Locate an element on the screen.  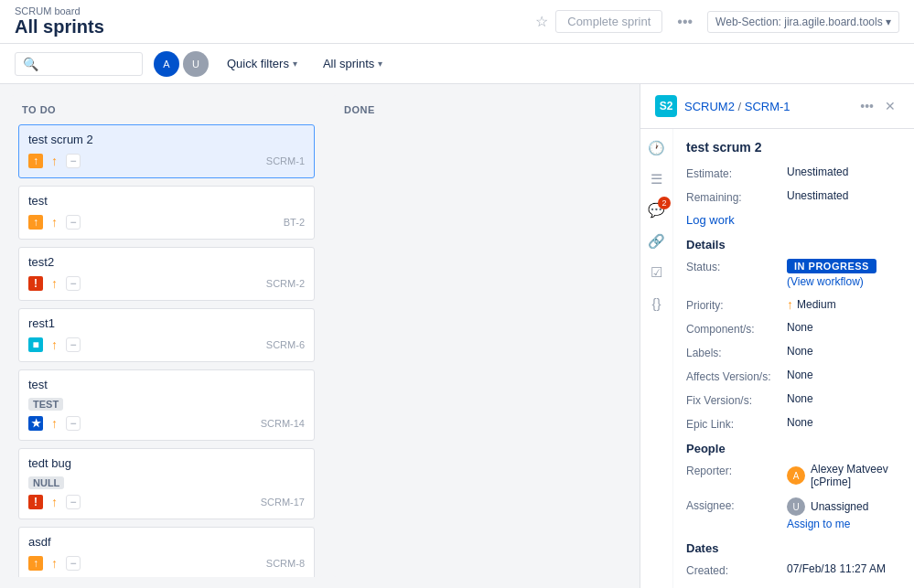
people-section-title: People is located at coordinates (794, 448).